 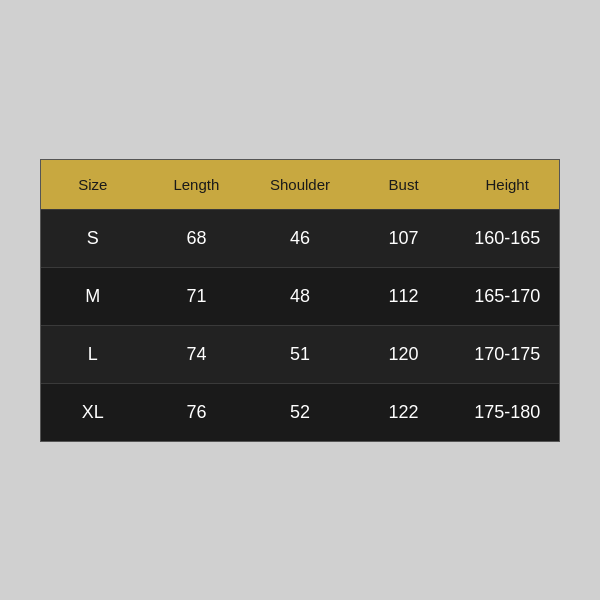 I want to click on cell-bust-m: 112, so click(x=404, y=296).